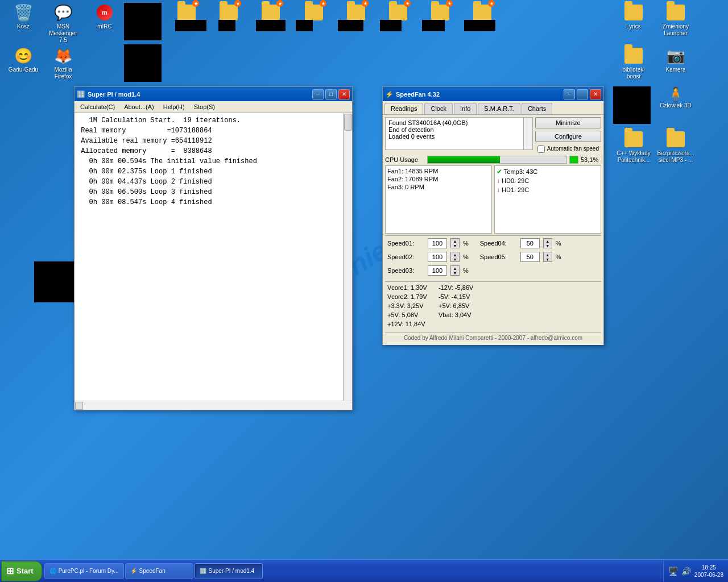 Image resolution: width=728 pixels, height=582 pixels. Describe the element at coordinates (559, 257) in the screenshot. I see `speed05-unit: %` at that location.